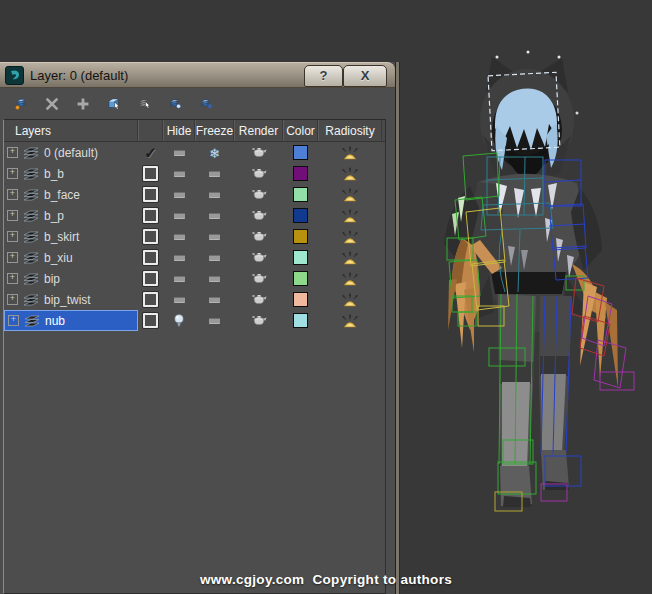 The width and height of the screenshot is (652, 594). What do you see at coordinates (71, 236) in the screenshot?
I see `layer-name-cell: b_skirt` at bounding box center [71, 236].